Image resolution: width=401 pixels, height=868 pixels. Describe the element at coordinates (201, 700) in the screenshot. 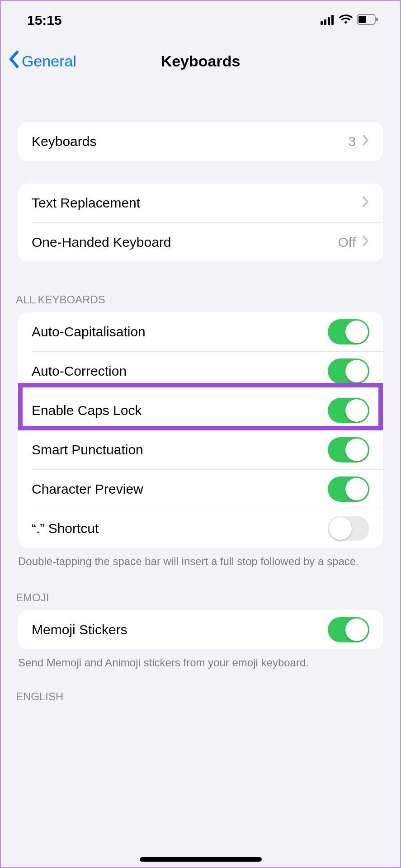

I see `section-header-english: ENGLISH` at that location.